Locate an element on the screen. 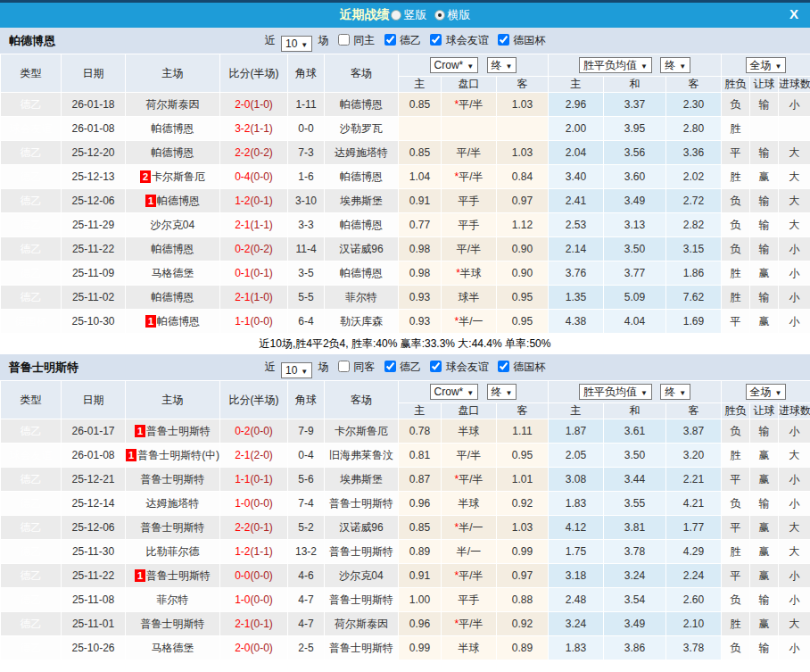 This screenshot has width=810, height=672. mean-away: 2.02 is located at coordinates (694, 177).